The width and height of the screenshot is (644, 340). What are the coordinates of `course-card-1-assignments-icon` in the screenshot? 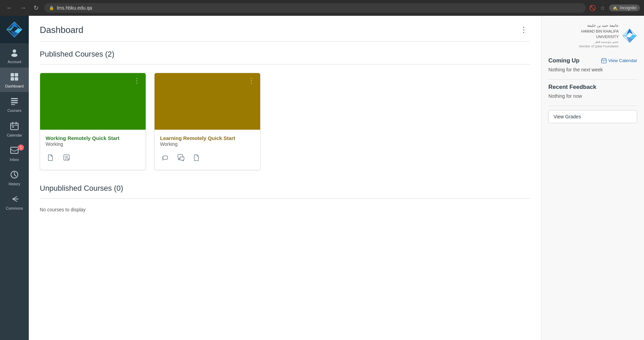 It's located at (66, 159).